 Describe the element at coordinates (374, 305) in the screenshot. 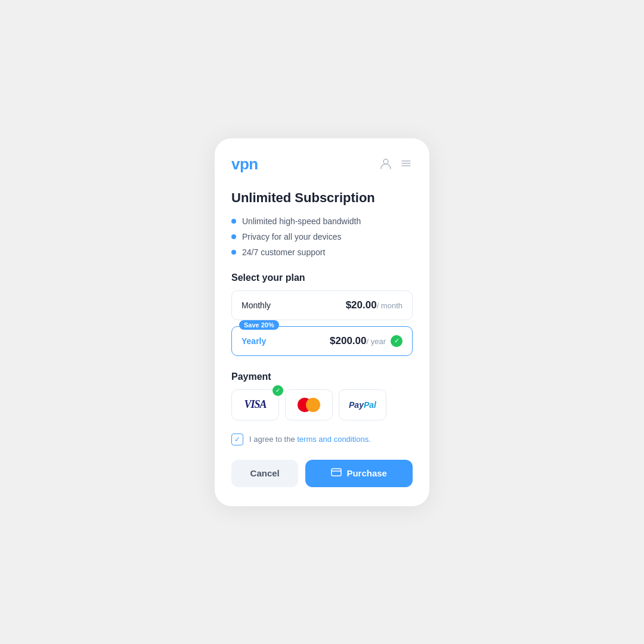

I see `plan-monthly-price: $20.00/ month` at that location.